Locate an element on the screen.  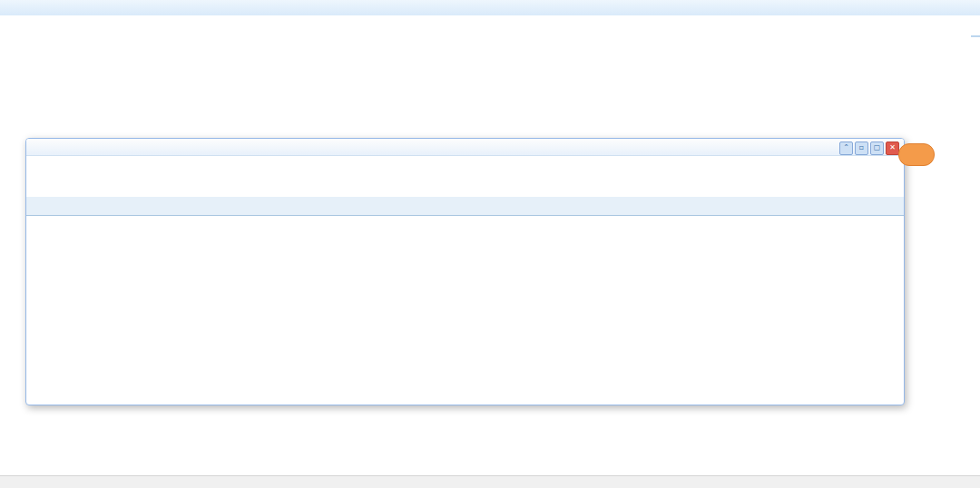
count-badge is located at coordinates (916, 154).